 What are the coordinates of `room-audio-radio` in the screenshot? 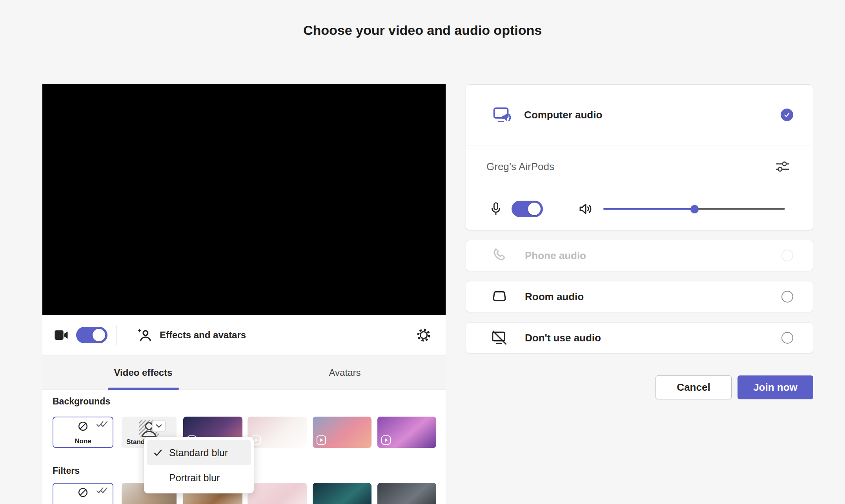 It's located at (787, 297).